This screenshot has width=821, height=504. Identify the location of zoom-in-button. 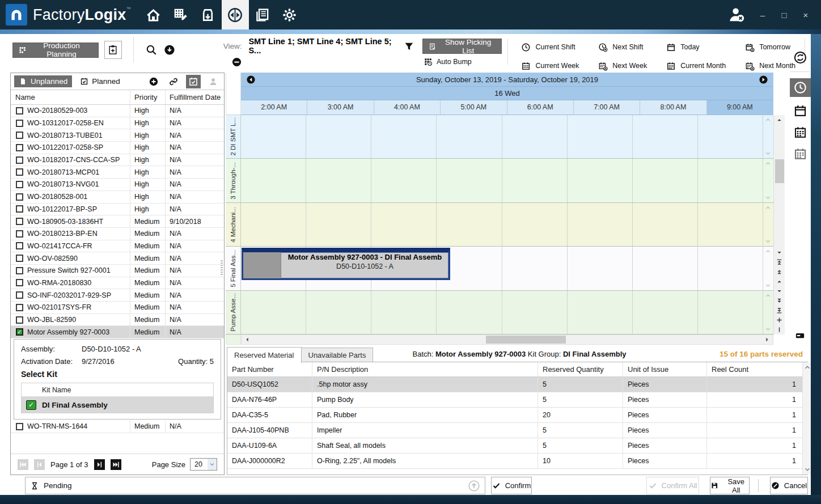
(780, 320).